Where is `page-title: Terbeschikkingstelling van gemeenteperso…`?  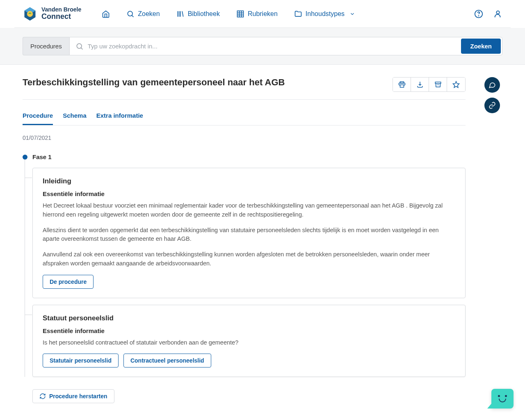
page-title: Terbeschikkingstelling van gemeenteperso… is located at coordinates (153, 82).